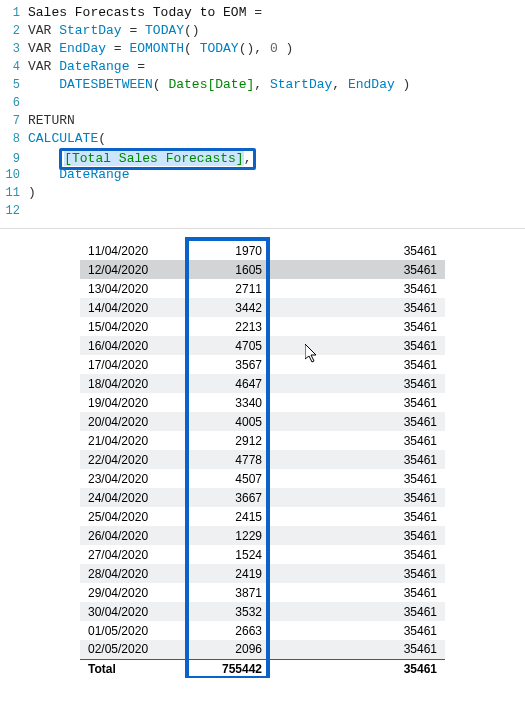 This screenshot has height=719, width=525. Describe the element at coordinates (262, 326) in the screenshot. I see `table-row: 15/04/2020221335461` at that location.